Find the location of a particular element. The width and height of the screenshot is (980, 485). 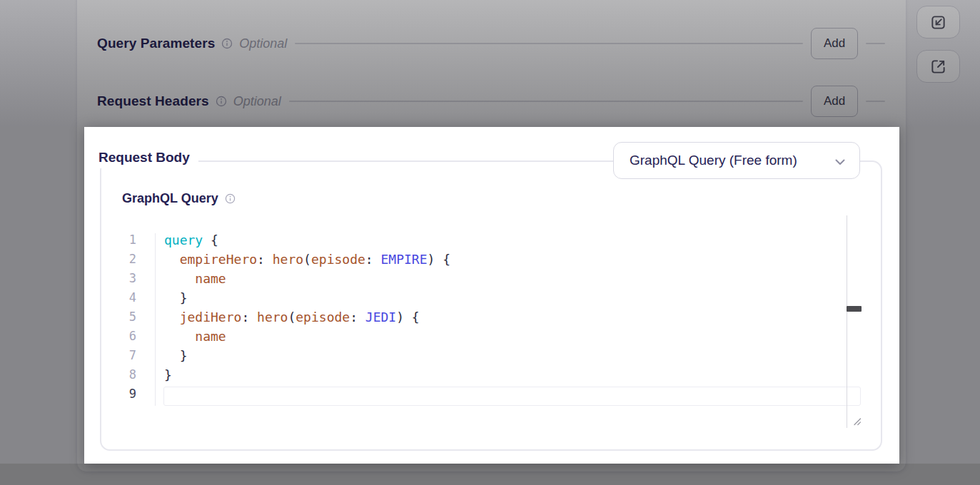

graphql-query-label-row: GraphQL Query is located at coordinates (178, 198).